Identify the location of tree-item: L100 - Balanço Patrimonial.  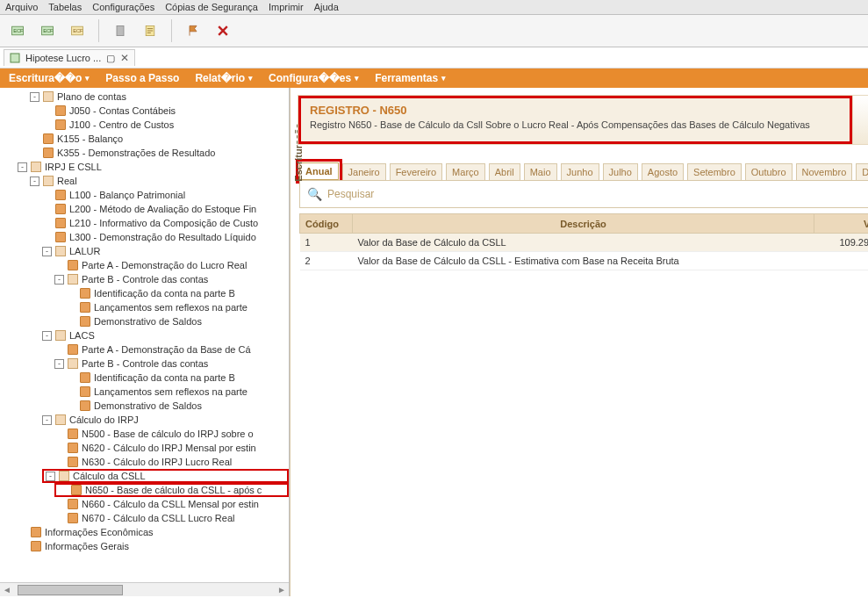
(165, 195).